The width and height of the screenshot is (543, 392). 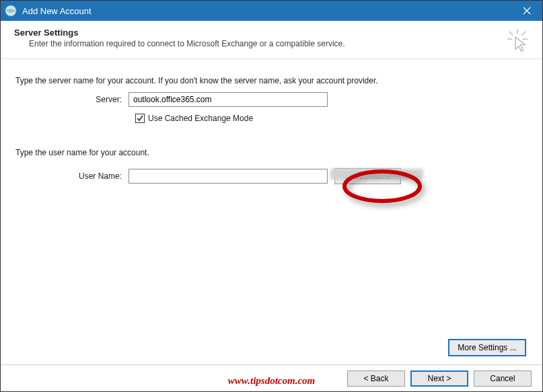 I want to click on blurred-username, so click(x=377, y=174).